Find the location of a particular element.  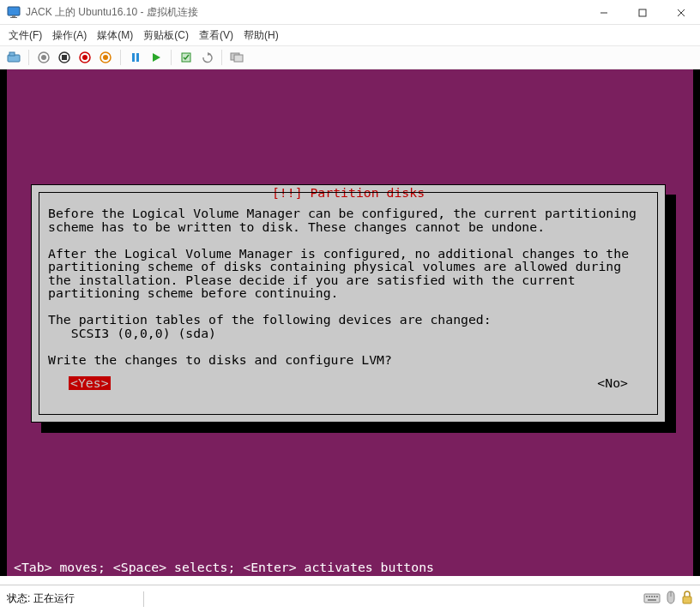

titlebar: JACK 上的 Ubuntu16.10 - 虚拟机连接 is located at coordinates (350, 12).